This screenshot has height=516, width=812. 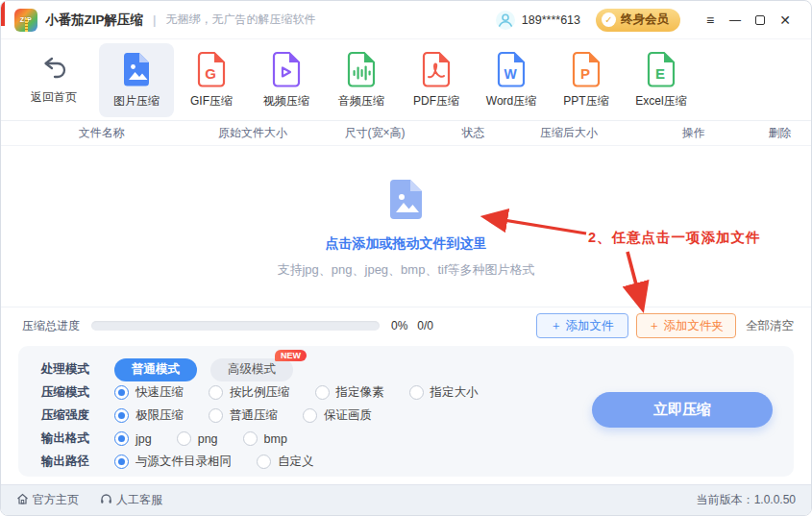 What do you see at coordinates (149, 415) in the screenshot?
I see `radio-extreme-compress: 极限压缩` at bounding box center [149, 415].